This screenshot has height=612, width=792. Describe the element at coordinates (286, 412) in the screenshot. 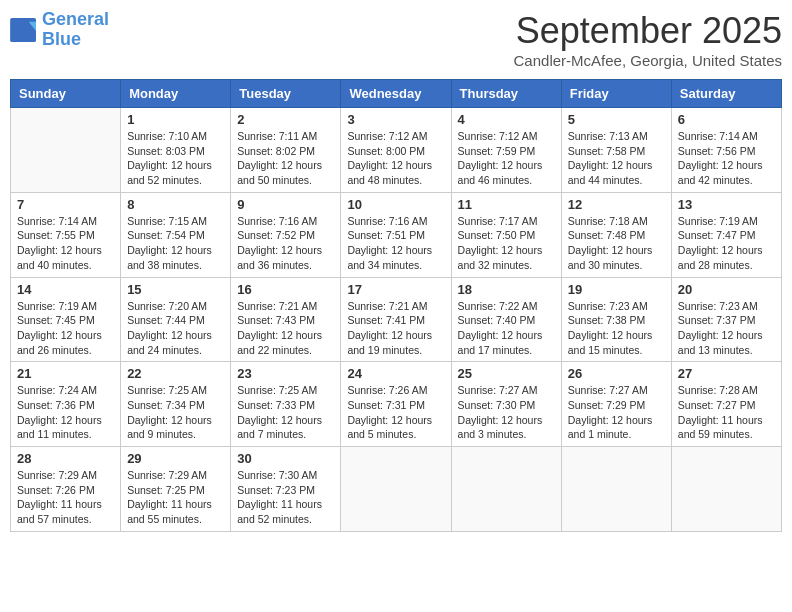

I see `day-info: Sunrise: 7:25 AMSunset: 7:33 PMDaylight:…` at that location.